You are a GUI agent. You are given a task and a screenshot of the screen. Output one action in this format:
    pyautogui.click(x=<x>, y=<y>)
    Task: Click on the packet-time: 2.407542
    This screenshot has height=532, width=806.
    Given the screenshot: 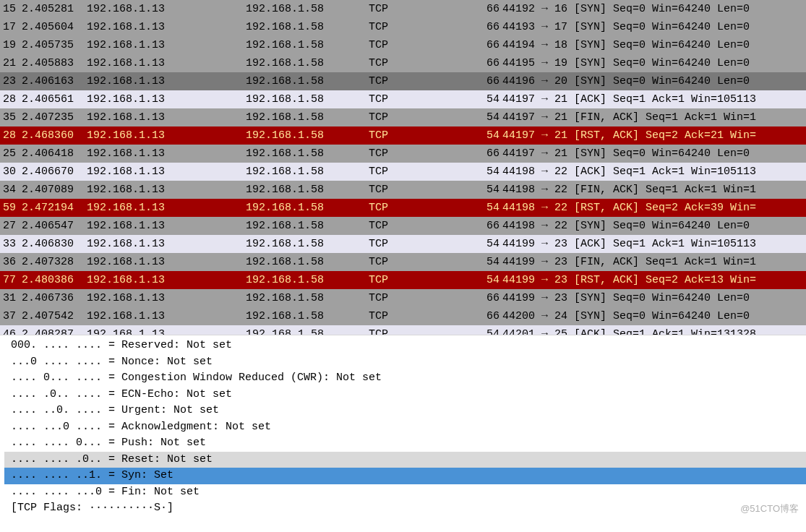 What is the action you would take?
    pyautogui.click(x=54, y=317)
    